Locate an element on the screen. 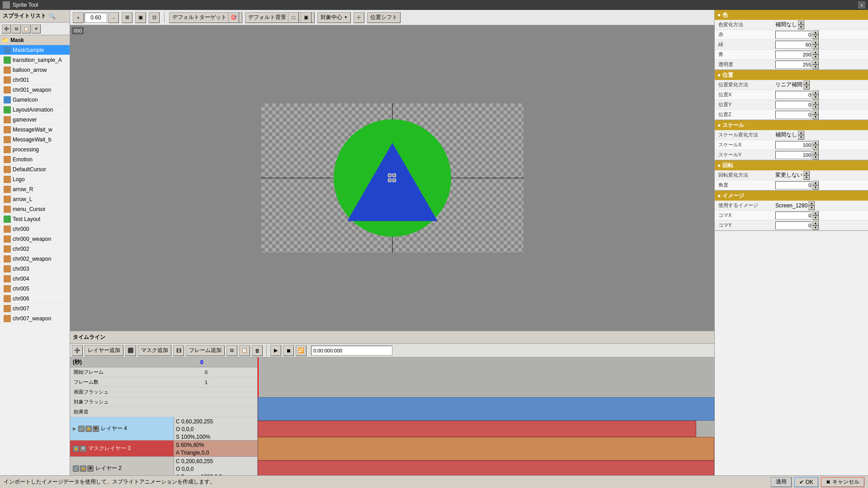 This screenshot has width=868, height=488. tl-framecount-value: 1 is located at coordinates (230, 382).